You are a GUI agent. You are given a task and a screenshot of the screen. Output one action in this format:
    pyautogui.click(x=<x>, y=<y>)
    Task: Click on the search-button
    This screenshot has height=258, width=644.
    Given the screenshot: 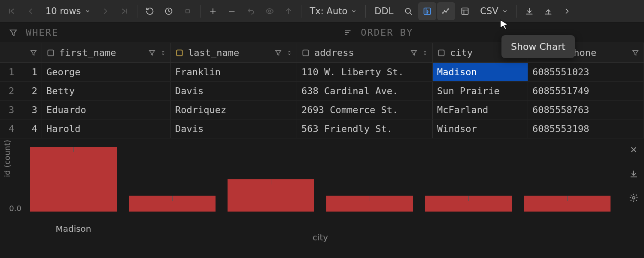 What is the action you would take?
    pyautogui.click(x=408, y=11)
    